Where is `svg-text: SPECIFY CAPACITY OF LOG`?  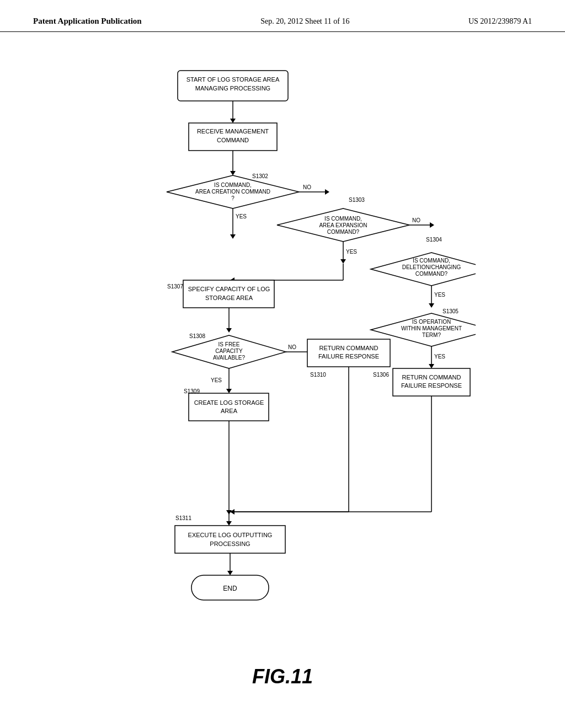 svg-text: SPECIFY CAPACITY OF LOG is located at coordinates (230, 289).